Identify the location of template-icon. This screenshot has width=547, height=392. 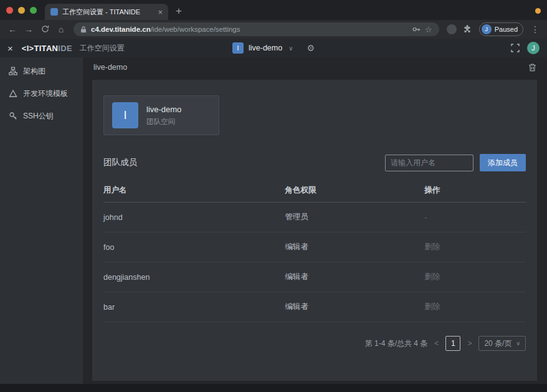
(13, 93).